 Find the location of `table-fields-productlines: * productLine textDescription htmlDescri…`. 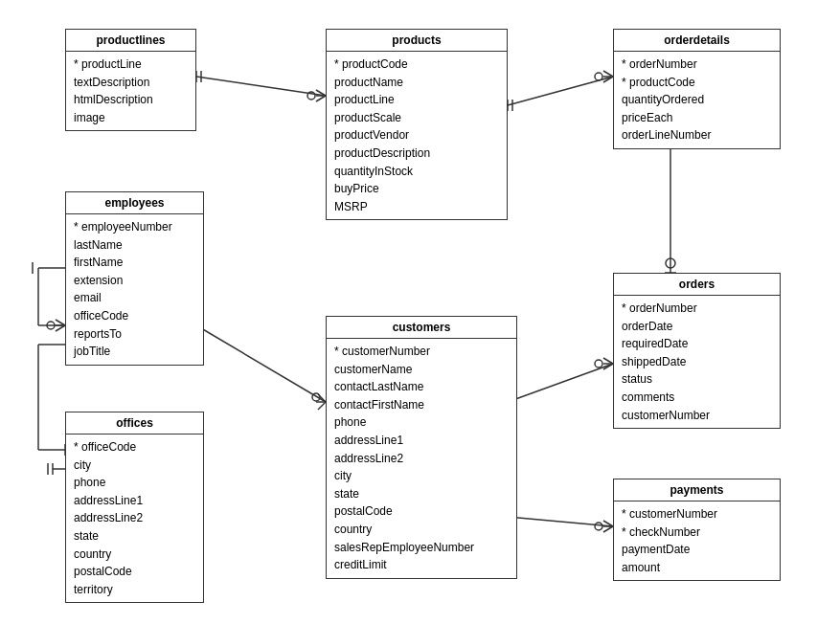

table-fields-productlines: * productLine textDescription htmlDescri… is located at coordinates (130, 91).